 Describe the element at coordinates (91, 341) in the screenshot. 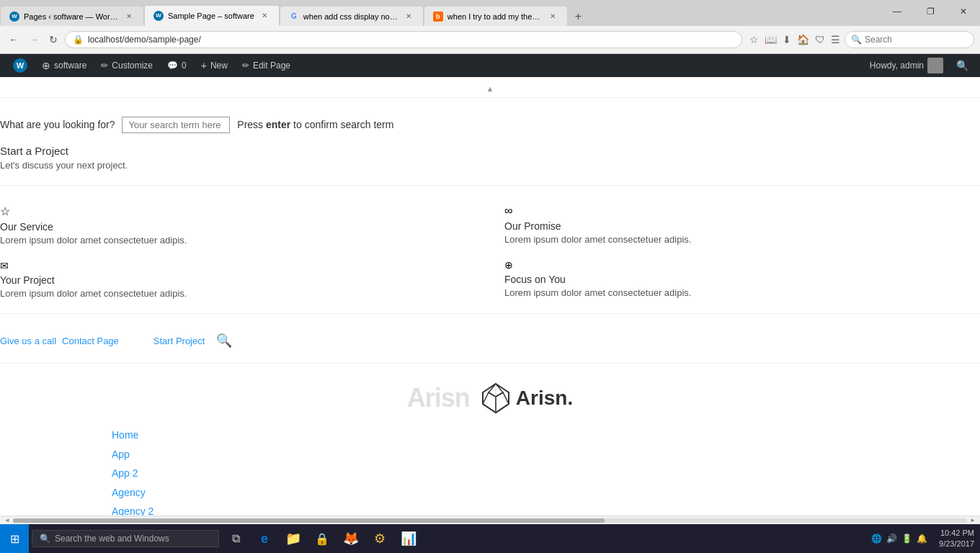

I see `contact-page-link: Contact Page` at that location.